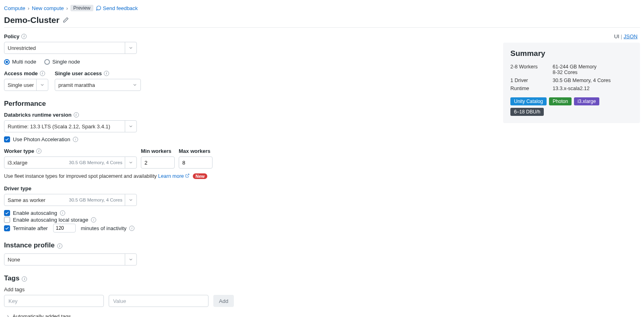 Image resolution: width=644 pixels, height=317 pixels. What do you see at coordinates (531, 70) in the screenshot?
I see `summary-workers-key: 2-8 Workers` at bounding box center [531, 70].